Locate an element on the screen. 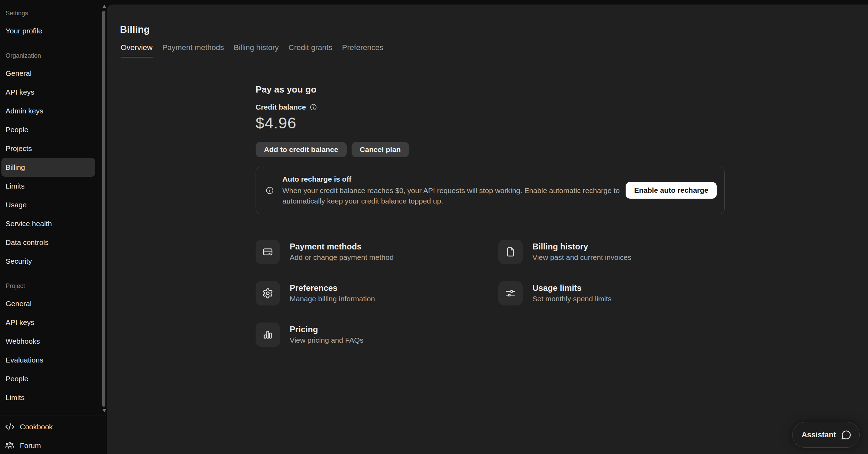  card-subtitle: View past and current invoices is located at coordinates (582, 257).